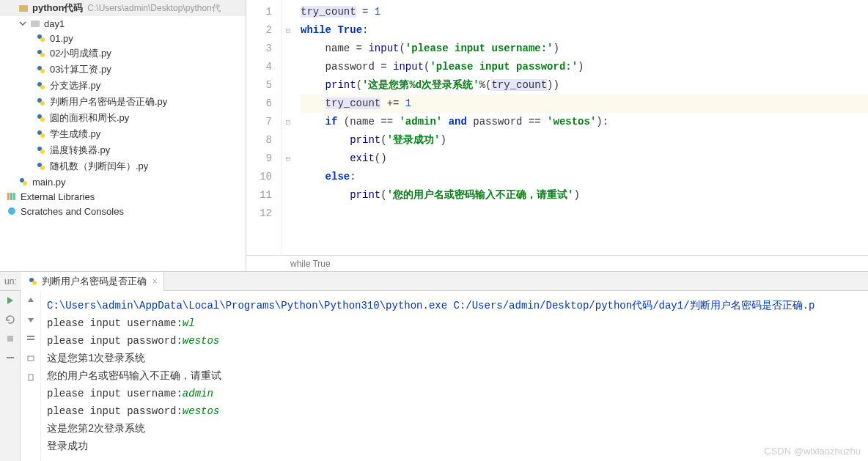  Describe the element at coordinates (10, 281) in the screenshot. I see `run-label: un:` at that location.